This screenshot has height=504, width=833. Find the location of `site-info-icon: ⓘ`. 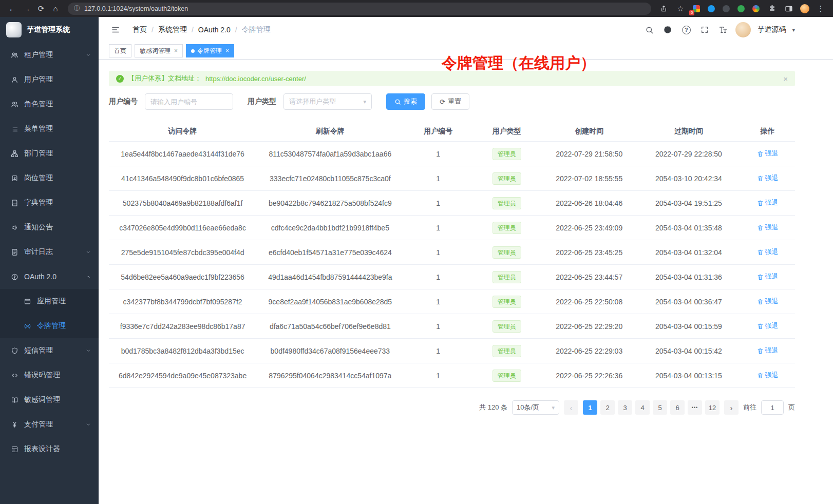

site-info-icon: ⓘ is located at coordinates (77, 8).